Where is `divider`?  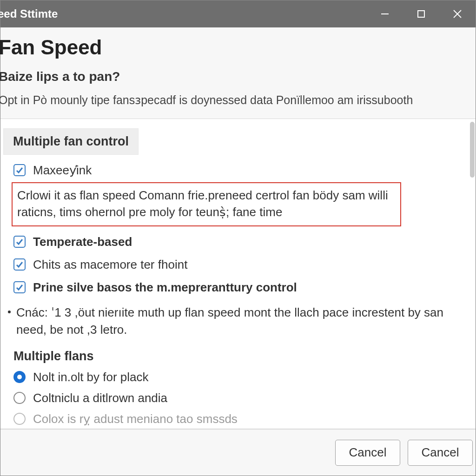 divider is located at coordinates (238, 429).